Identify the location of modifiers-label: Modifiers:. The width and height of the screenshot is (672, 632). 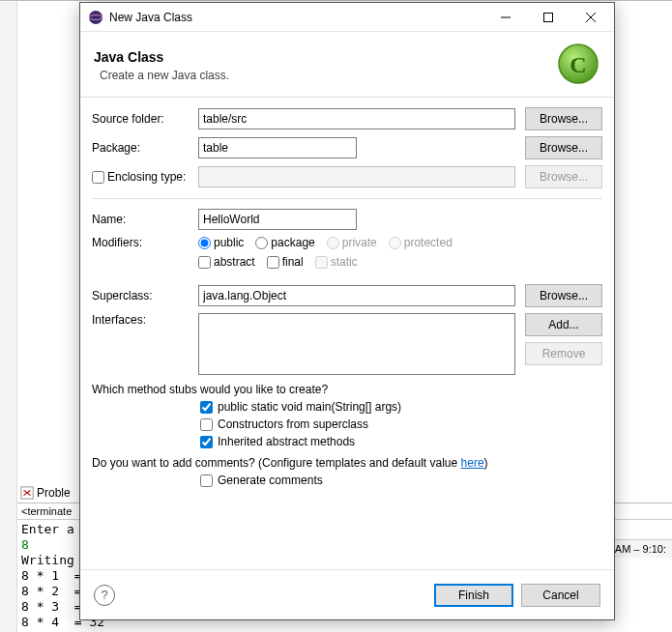
(145, 243).